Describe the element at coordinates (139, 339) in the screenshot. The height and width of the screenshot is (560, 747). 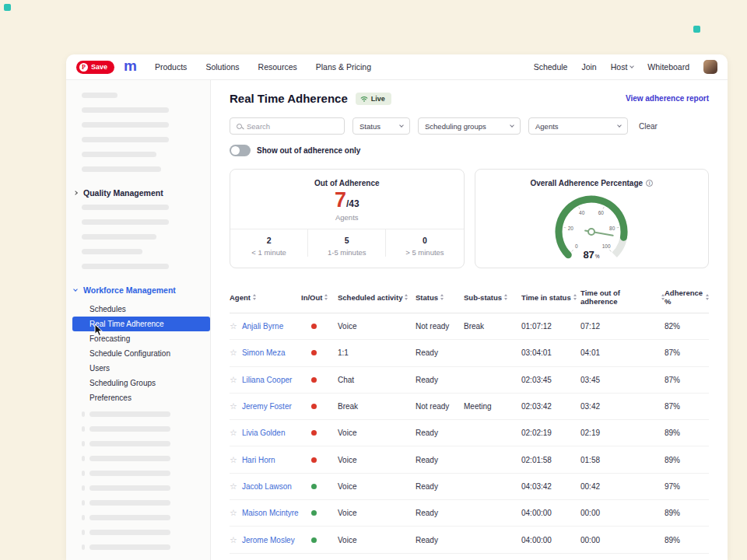
I see `sidebar-item-forecasting: Forecasting` at that location.